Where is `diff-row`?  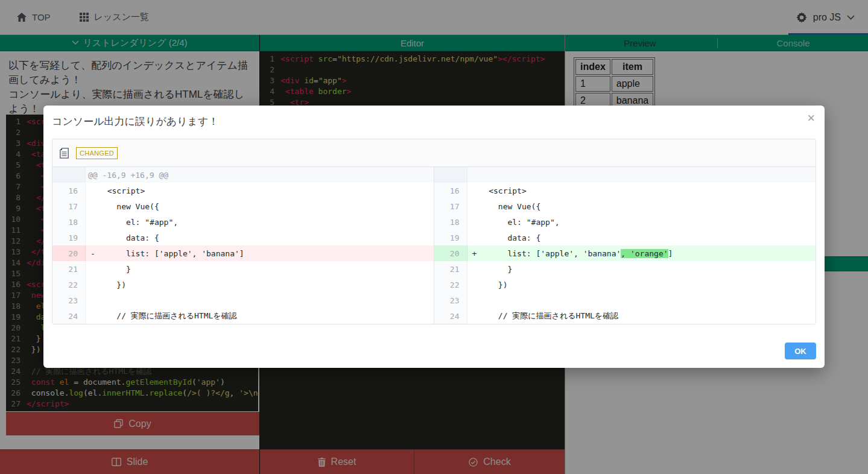 diff-row is located at coordinates (625, 175).